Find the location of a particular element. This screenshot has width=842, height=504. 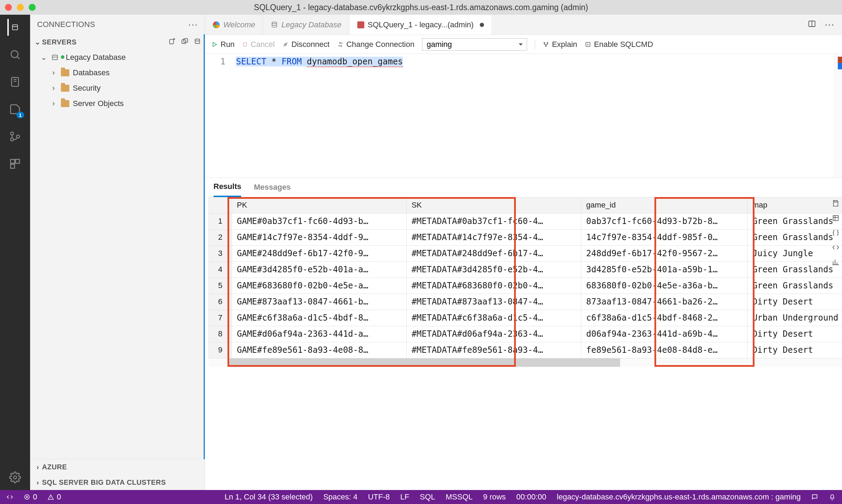

table-row: 1 GAME#0ab37cf1-fc60-4d93-b… #METADATA#0… is located at coordinates (526, 221).